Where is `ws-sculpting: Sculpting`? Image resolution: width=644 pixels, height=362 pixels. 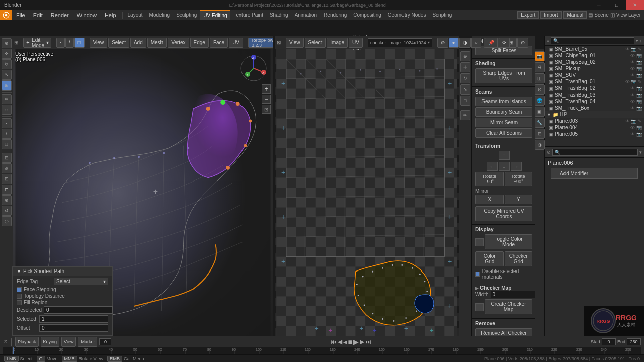
ws-sculpting: Sculpting is located at coordinates (186, 15).